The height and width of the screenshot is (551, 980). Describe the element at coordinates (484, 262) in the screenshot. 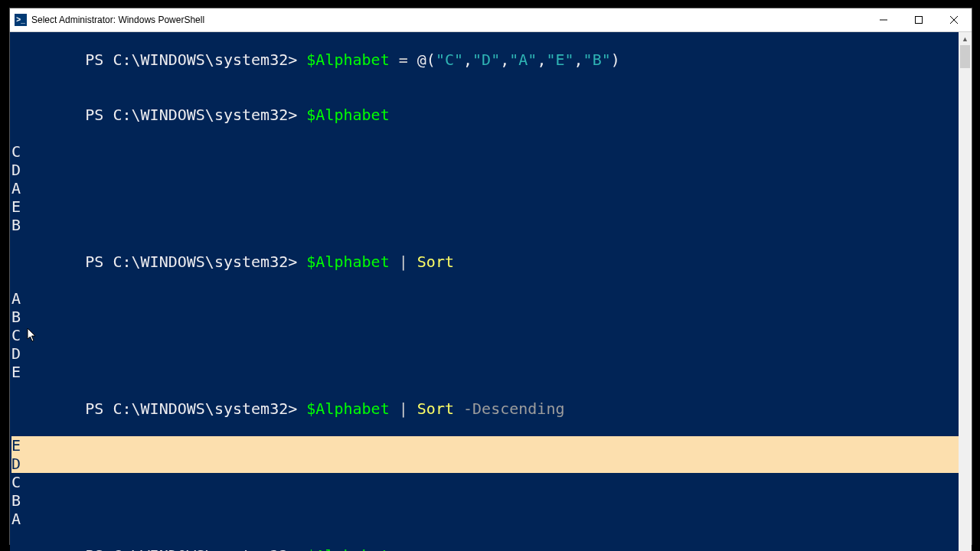

I see `prompt-line: PS C:\WINDOWS\system32> $Alphabet | Sort` at that location.